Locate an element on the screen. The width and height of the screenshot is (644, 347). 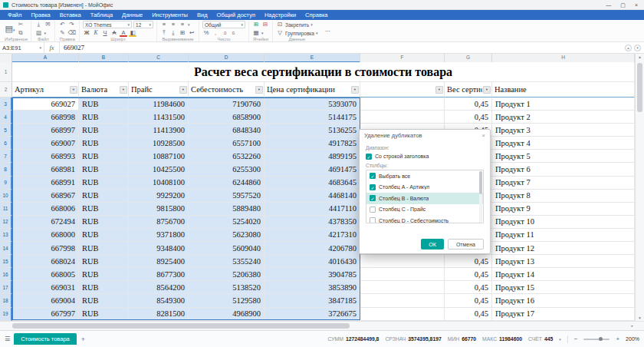
scroll-up-icon: ▲ is located at coordinates (639, 57).